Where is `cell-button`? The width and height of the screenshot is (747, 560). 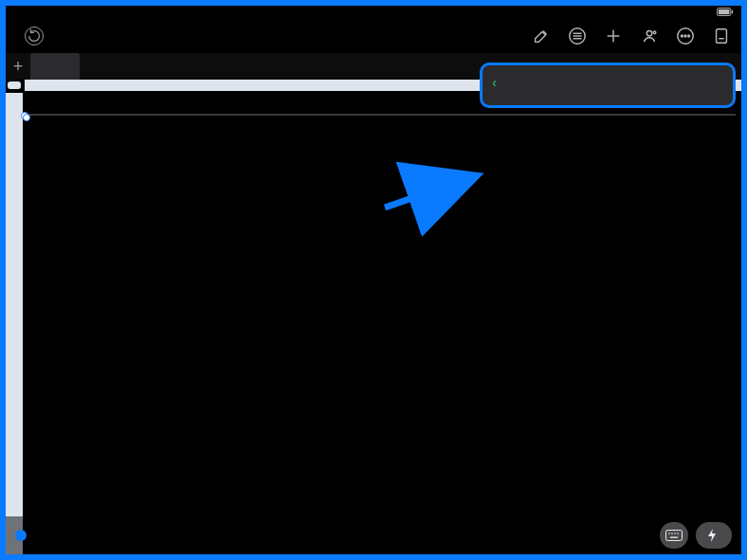 cell-button is located at coordinates (714, 535).